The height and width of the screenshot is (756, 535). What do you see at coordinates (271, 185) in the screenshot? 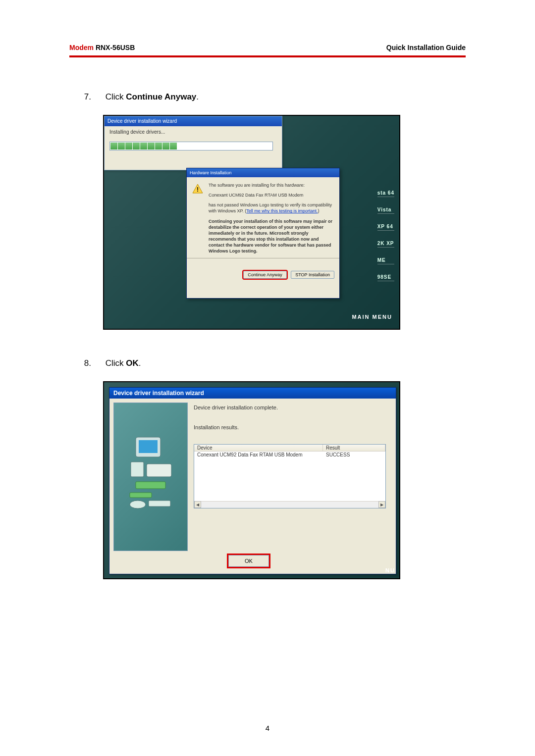
I see `hw-line-1: The software you are installing for this…` at bounding box center [271, 185].